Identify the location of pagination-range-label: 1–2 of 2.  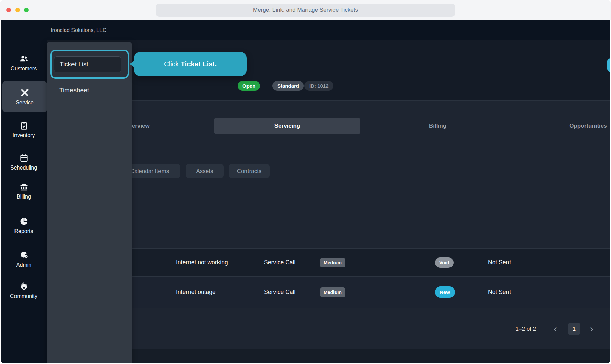
(521, 329).